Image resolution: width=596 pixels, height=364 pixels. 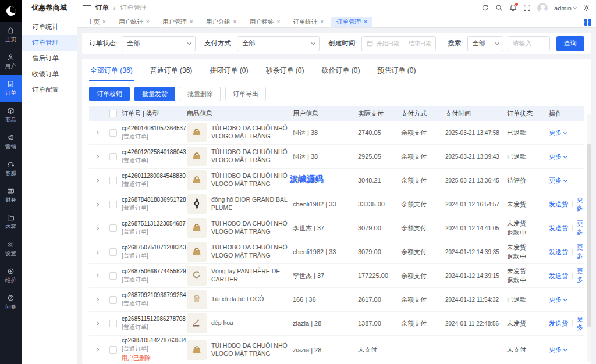 I want to click on search-icon, so click(x=499, y=8).